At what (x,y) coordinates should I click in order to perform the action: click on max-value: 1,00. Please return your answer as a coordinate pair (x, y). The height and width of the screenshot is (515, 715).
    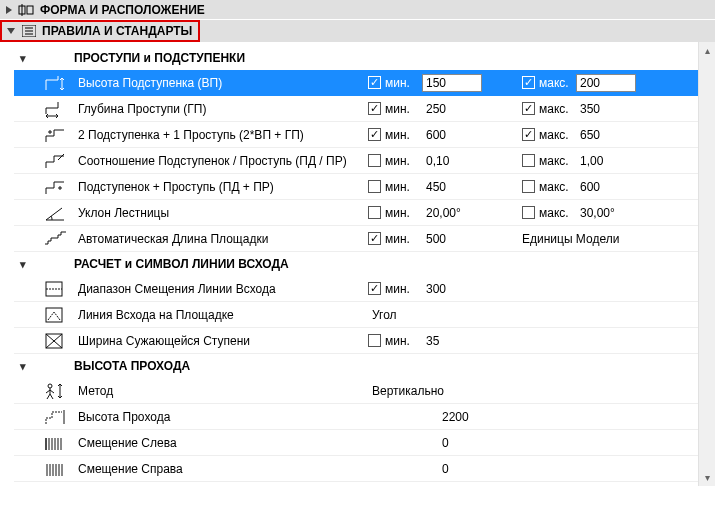
    Looking at the image, I should click on (616, 161).